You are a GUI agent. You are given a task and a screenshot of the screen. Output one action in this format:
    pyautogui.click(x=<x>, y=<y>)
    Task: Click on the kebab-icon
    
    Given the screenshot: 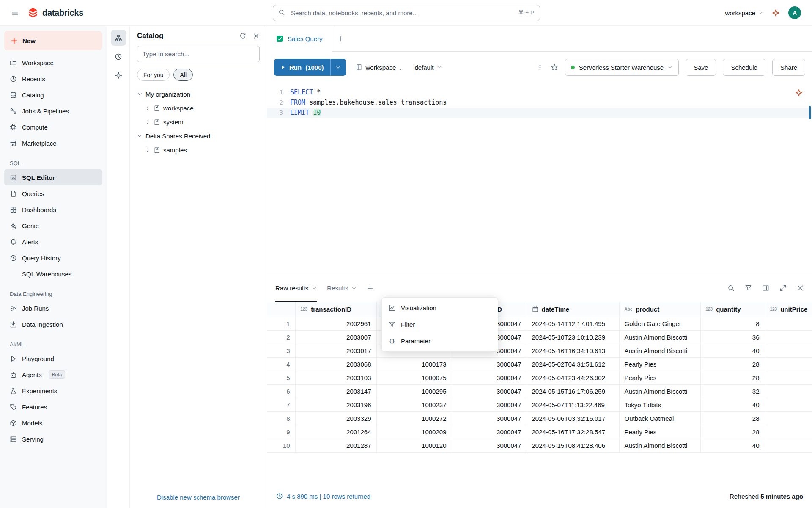 What is the action you would take?
    pyautogui.click(x=540, y=67)
    